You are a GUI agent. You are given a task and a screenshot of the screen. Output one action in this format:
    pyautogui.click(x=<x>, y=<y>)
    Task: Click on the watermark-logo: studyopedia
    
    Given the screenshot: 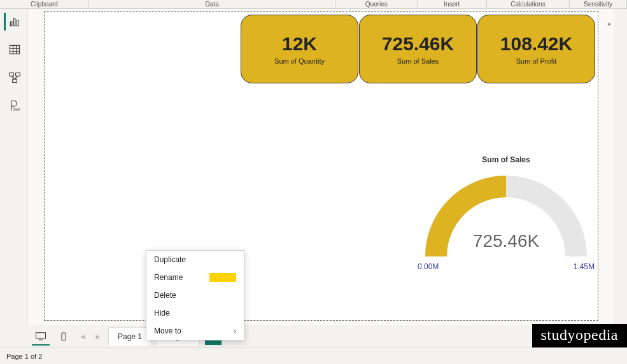 What is the action you would take?
    pyautogui.click(x=579, y=336)
    